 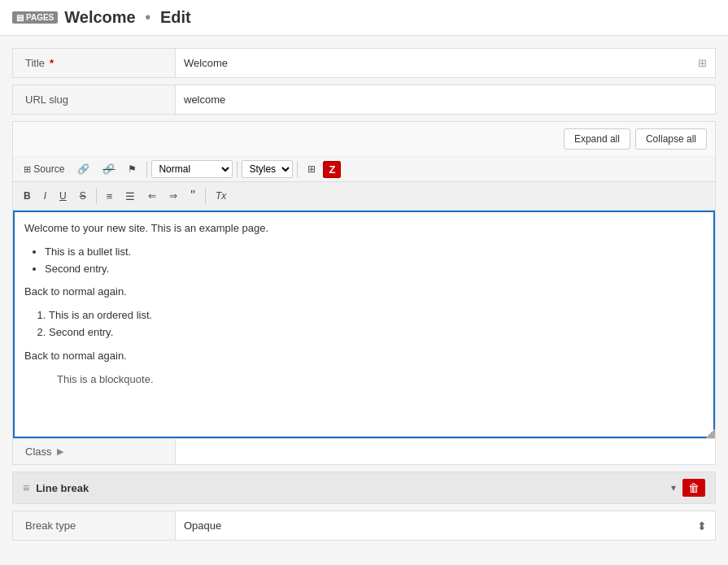 What do you see at coordinates (694, 488) in the screenshot?
I see `section-delete-button: 🗑` at bounding box center [694, 488].